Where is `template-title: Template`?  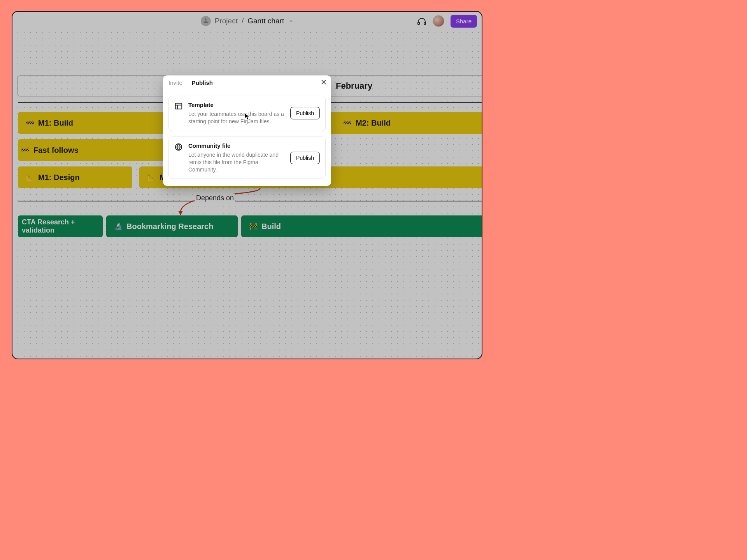 template-title: Template is located at coordinates (237, 105).